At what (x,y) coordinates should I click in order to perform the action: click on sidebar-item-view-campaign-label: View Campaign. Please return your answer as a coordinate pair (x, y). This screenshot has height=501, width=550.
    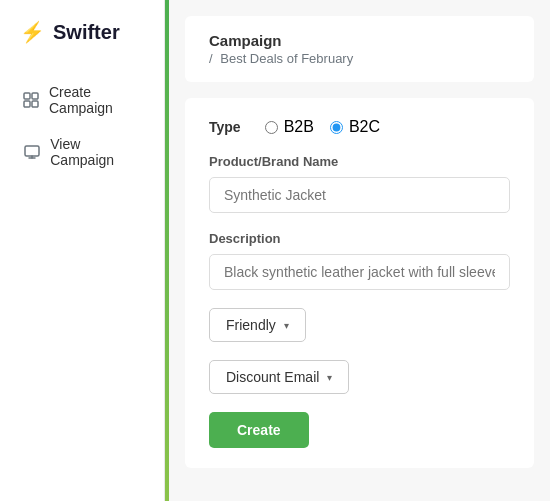
    Looking at the image, I should click on (97, 152).